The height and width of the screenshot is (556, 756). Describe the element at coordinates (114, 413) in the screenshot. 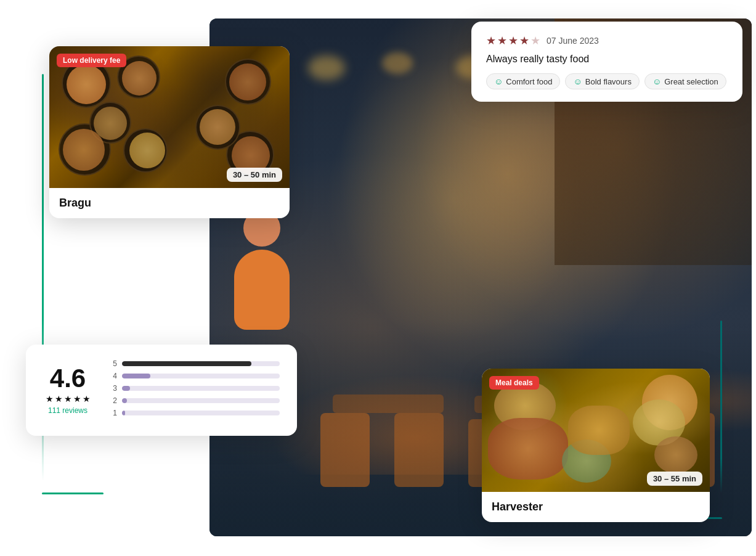

I see `bar-label-1: 1` at that location.